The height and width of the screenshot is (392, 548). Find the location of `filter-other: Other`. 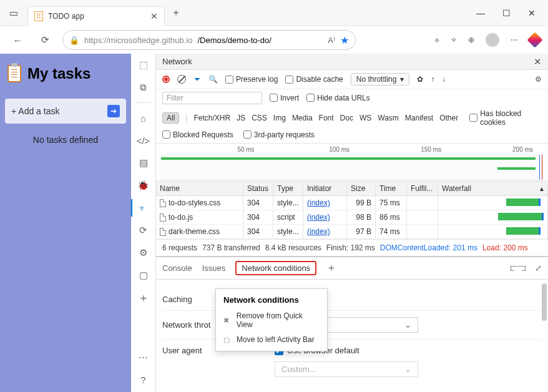

filter-other: Other is located at coordinates (449, 118).